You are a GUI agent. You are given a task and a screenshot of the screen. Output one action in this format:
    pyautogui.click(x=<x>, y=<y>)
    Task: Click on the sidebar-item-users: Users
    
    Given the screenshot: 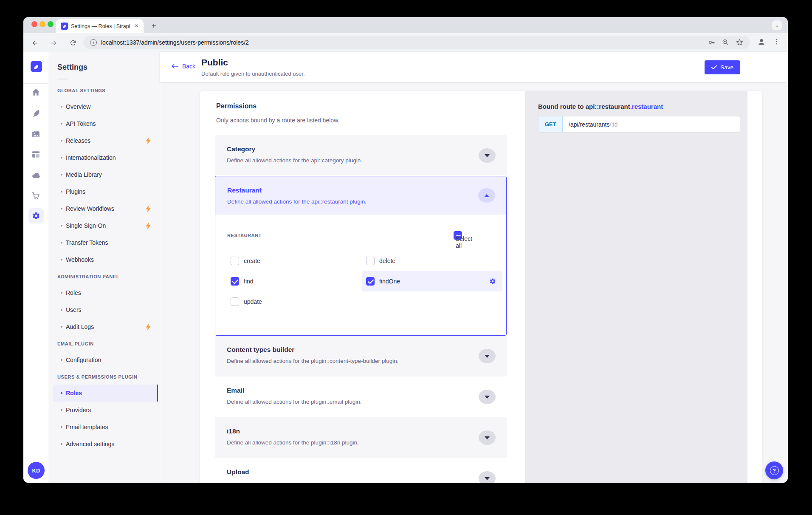 What is the action you would take?
    pyautogui.click(x=105, y=310)
    